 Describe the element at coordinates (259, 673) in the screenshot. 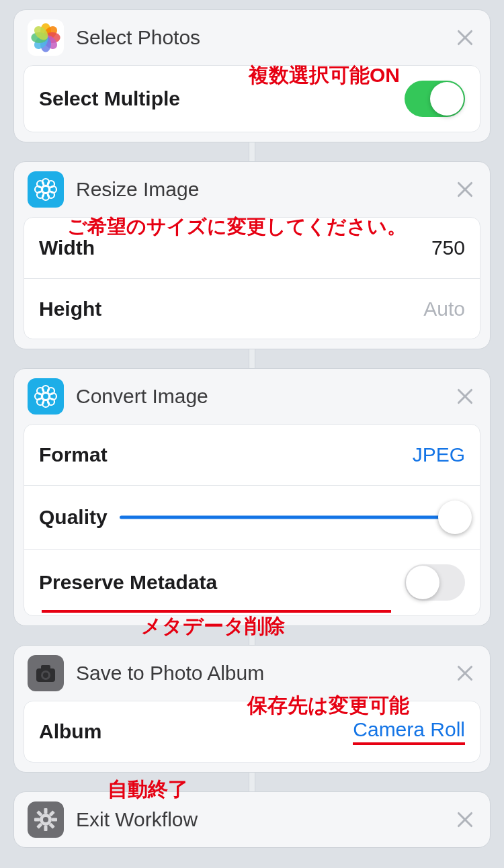

I see `card-title: Save to Photo Album` at that location.